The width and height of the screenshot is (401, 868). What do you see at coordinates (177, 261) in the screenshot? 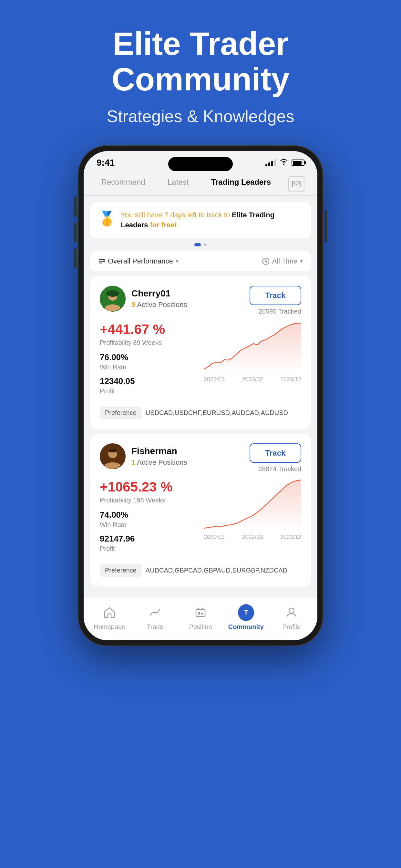
I see `performance-filter-chevron: ▾` at bounding box center [177, 261].